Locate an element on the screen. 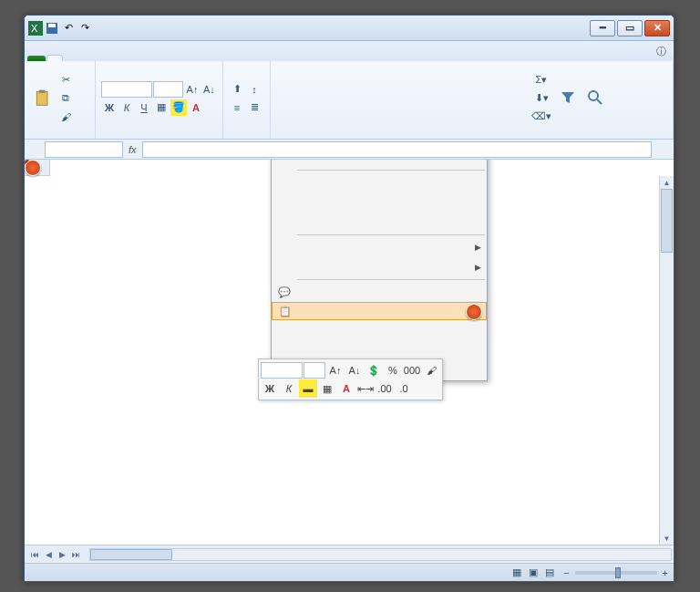  minimize-button: ━ is located at coordinates (602, 28).